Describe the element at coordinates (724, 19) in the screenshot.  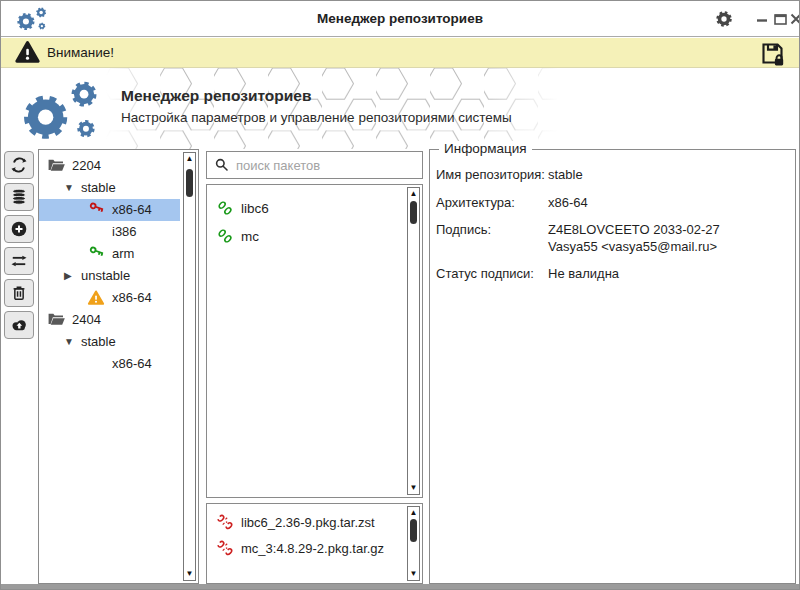
I see `settings-gear-icon` at that location.